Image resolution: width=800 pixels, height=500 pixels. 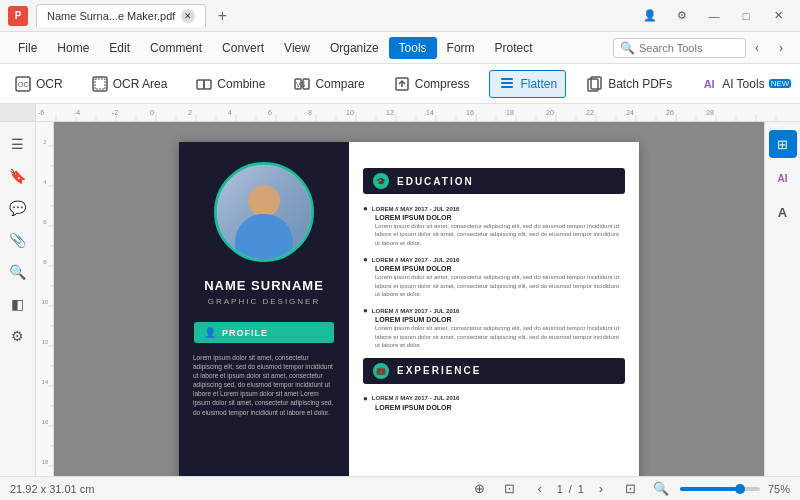 I want to click on fit-page-button: ⊡, so click(x=631, y=489).